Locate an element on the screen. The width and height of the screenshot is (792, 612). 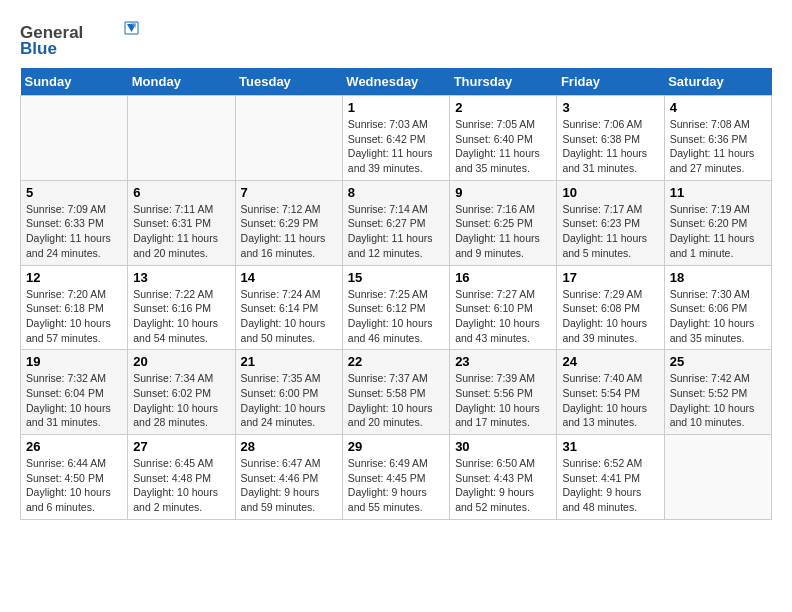
calendar-cell: 1Sunrise: 7:03 AM Sunset: 6:42 PM Daylig… is located at coordinates (396, 138).